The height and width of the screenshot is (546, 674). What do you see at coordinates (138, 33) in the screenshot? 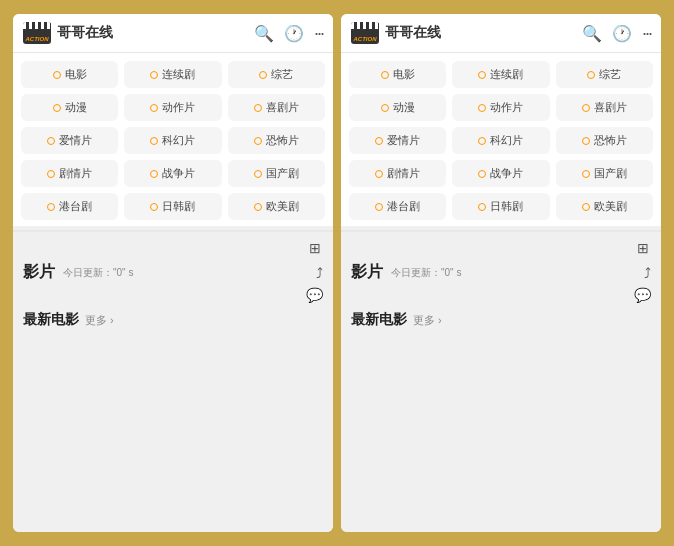
I see `left-logo-area: ACTION 哥哥在线` at bounding box center [138, 33].